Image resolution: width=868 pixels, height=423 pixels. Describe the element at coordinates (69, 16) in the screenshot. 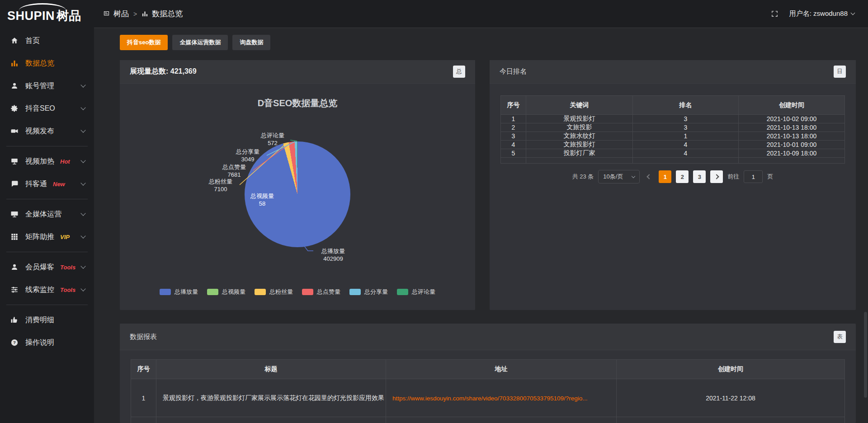

I see `logo-cn: 树品` at that location.